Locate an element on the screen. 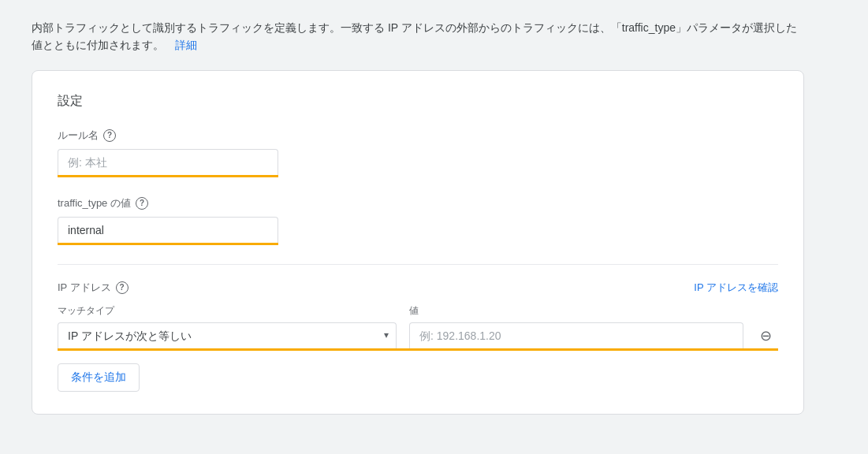 Image resolution: width=868 pixels, height=454 pixels. match-type-select-wrapper: IP アドレスが次と等しい ▾ is located at coordinates (227, 336).